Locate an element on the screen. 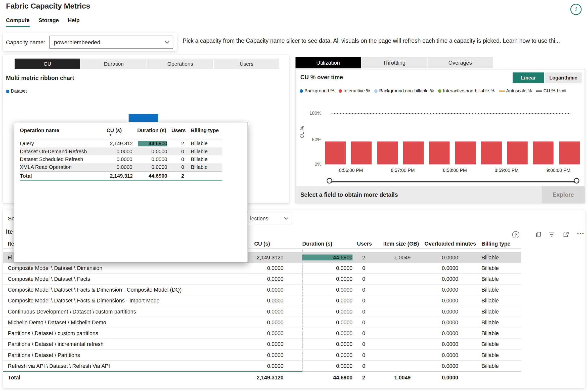 Image resolution: width=588 pixels, height=391 pixels. table-row: Composite Model \ Dataset \ Dimension0.0… is located at coordinates (262, 268).